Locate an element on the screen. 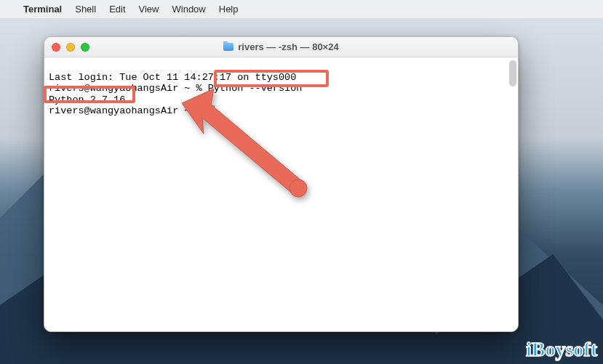  macos-menubar: Terminal Shell Edit View Window Help is located at coordinates (301, 9).